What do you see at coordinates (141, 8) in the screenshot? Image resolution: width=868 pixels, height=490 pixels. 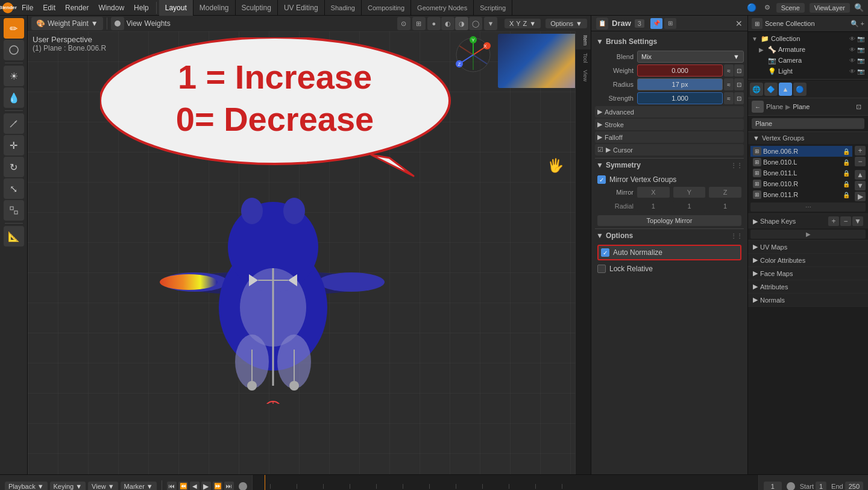 I see `menu-help: Help` at bounding box center [141, 8].